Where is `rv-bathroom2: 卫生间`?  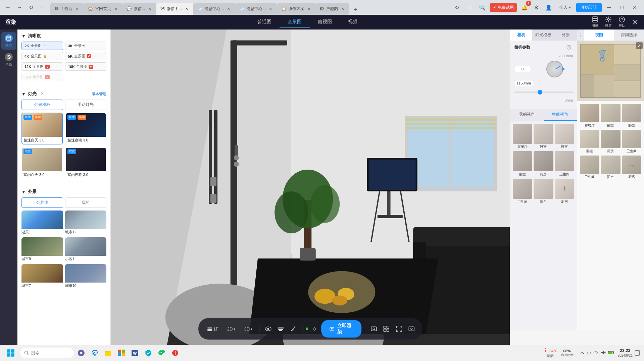
rv-bathroom2: 卫生间 is located at coordinates (590, 168).